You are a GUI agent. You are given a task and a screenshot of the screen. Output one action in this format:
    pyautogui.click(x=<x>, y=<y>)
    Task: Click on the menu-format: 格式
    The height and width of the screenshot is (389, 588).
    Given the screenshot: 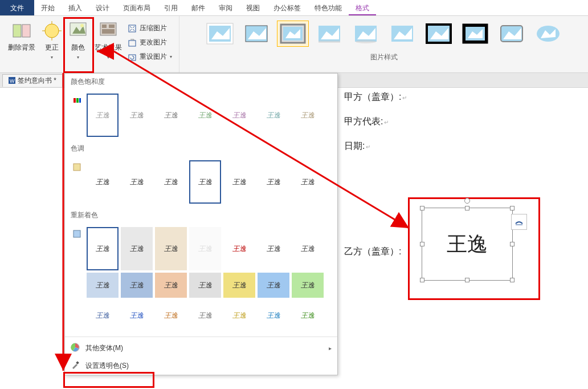 What is the action you would take?
    pyautogui.click(x=362, y=8)
    